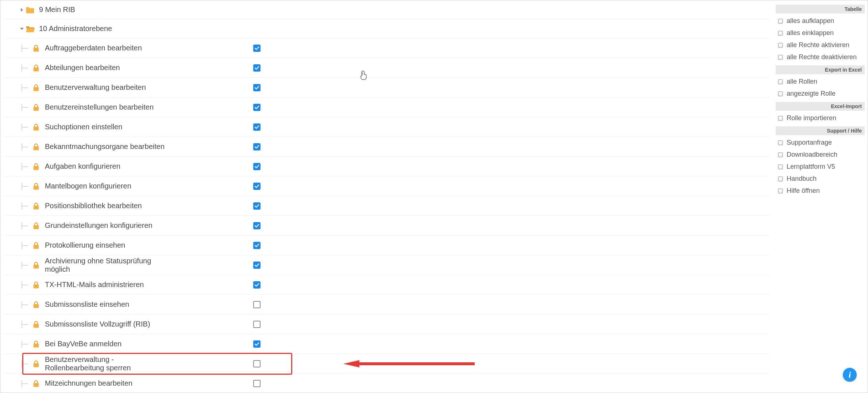  What do you see at coordinates (22, 10) in the screenshot?
I see `chevron-right-icon` at bounding box center [22, 10].